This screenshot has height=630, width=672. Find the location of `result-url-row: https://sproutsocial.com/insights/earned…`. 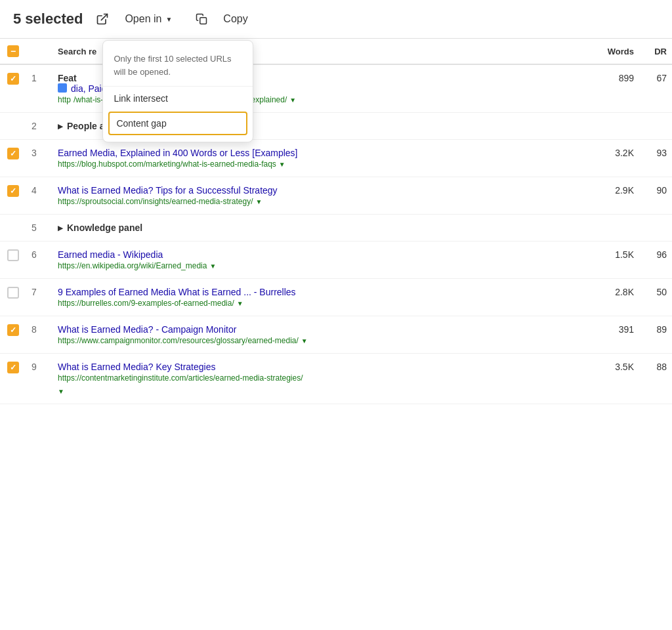

result-url-row: https://sproutsocial.com/insights/earned… is located at coordinates (320, 201).